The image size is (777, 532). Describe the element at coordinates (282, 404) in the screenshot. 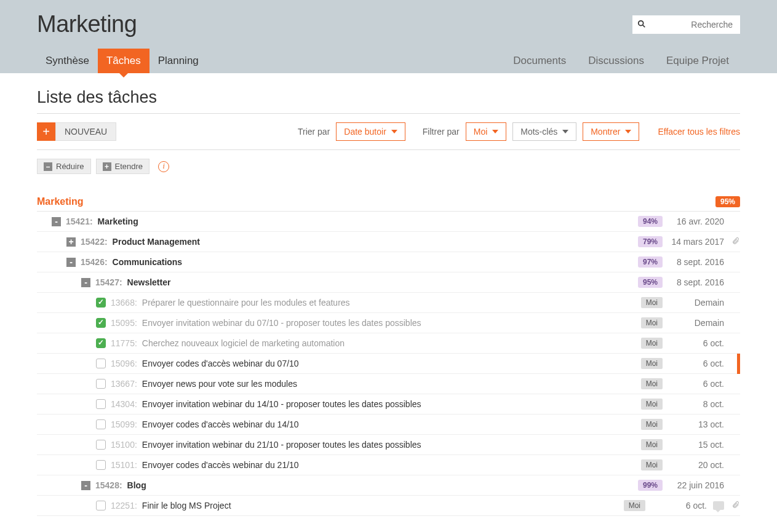

I see `task-title: Envoyer invitation webinar du 14/10 - pr…` at that location.